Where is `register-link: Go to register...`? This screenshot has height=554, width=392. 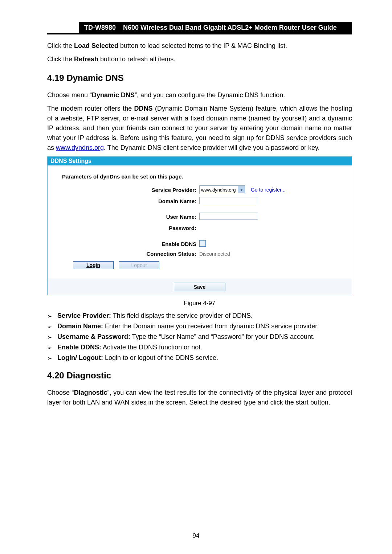 register-link: Go to register... is located at coordinates (268, 190).